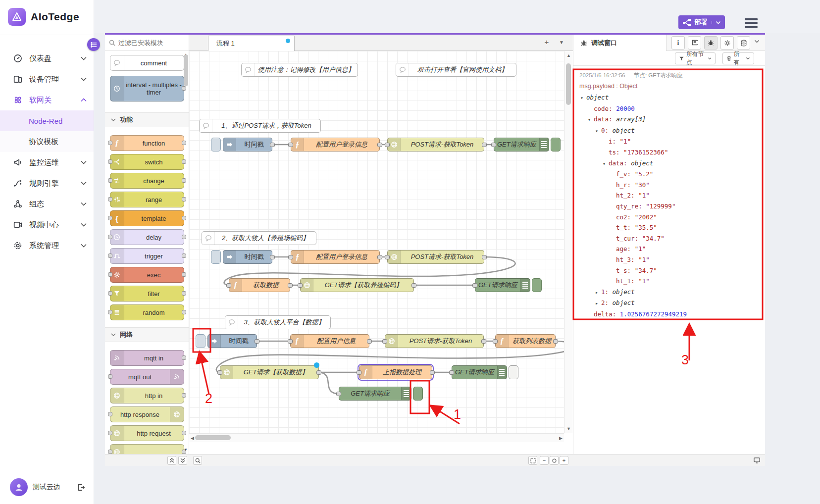 The width and height of the screenshot is (820, 504). I want to click on palette-node-exec: exec, so click(147, 275).